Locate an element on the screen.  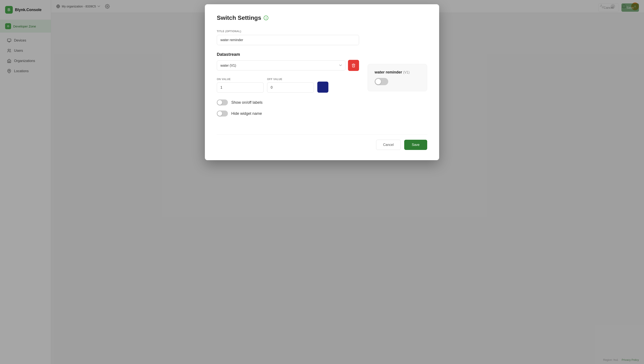
off-value-input is located at coordinates (290, 88).